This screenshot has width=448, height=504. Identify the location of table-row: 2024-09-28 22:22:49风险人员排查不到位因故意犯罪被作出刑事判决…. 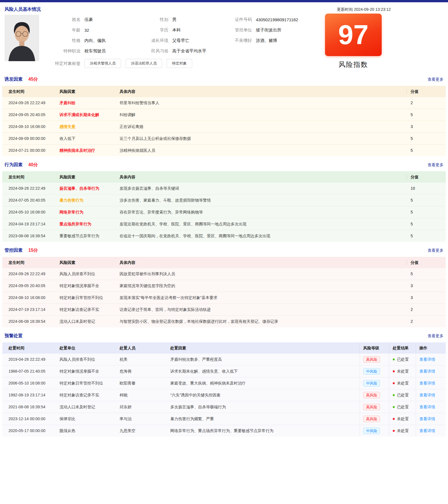
(224, 274).